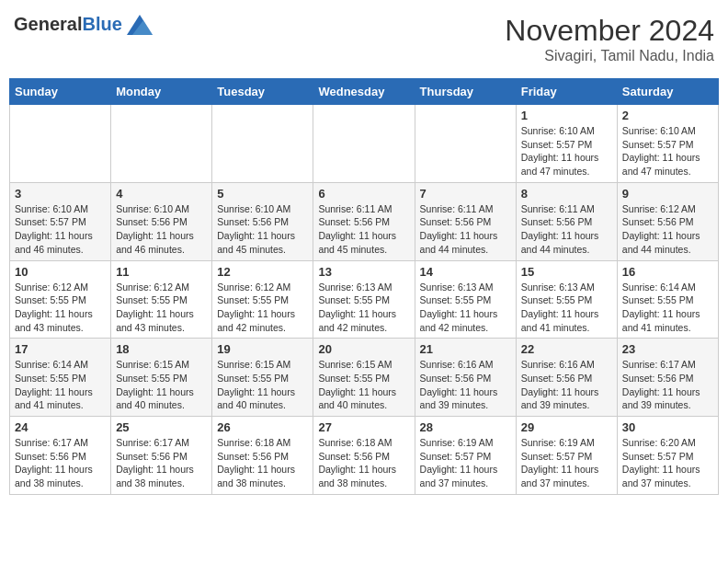 This screenshot has height=563, width=728. Describe the element at coordinates (667, 144) in the screenshot. I see `calendar-cell: 2Sunrise: 6:10 AM Sunset: 5:57 PM Daylig…` at that location.